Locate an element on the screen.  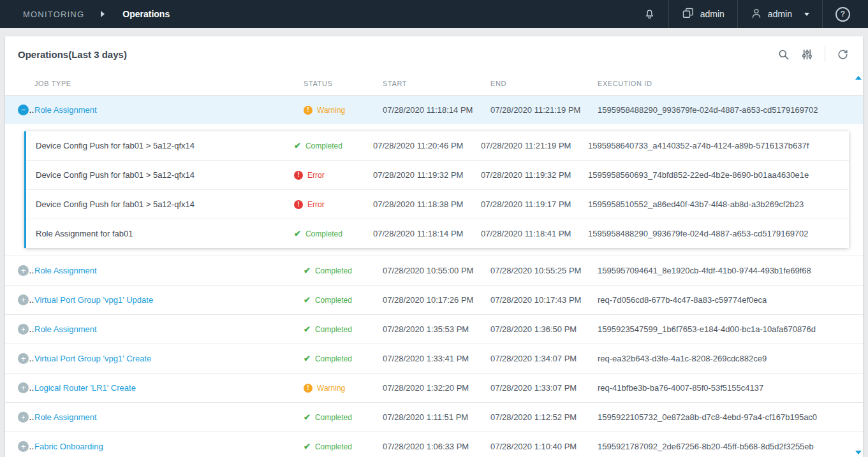
scroll-up-icon is located at coordinates (858, 78).